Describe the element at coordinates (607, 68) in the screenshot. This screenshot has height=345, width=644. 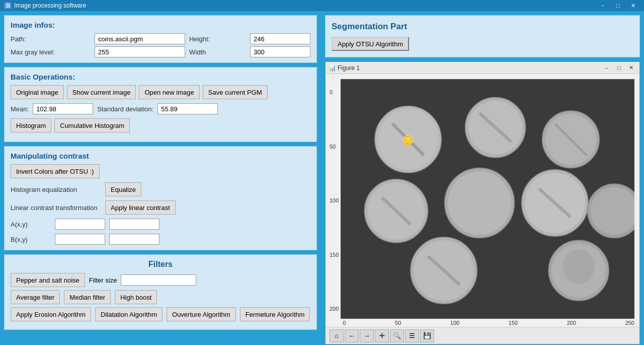
I see `figure-minimize-button: −` at that location.